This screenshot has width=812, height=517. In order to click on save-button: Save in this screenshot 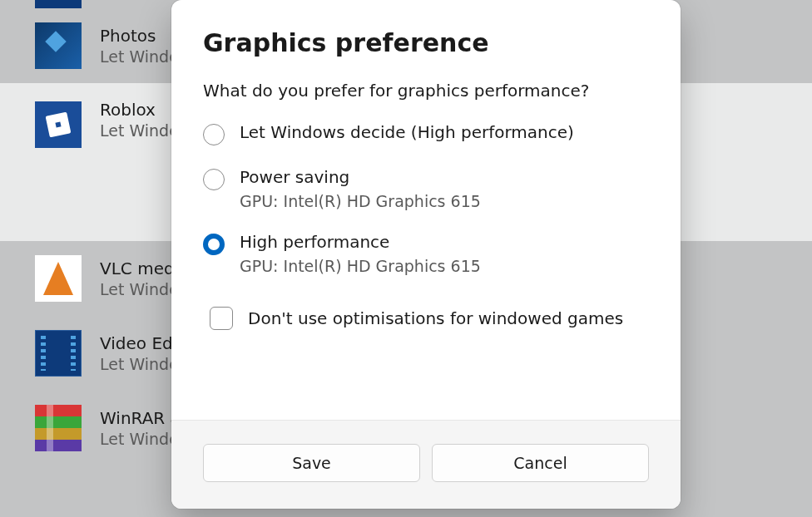, I will do `click(311, 463)`.